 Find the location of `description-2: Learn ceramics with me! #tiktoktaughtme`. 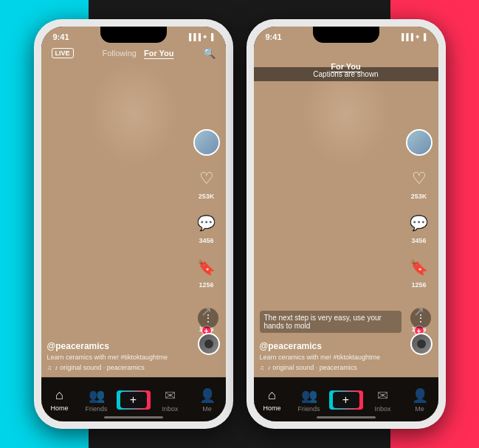

description-2: Learn ceramics with me! #tiktoktaughtme is located at coordinates (331, 357).